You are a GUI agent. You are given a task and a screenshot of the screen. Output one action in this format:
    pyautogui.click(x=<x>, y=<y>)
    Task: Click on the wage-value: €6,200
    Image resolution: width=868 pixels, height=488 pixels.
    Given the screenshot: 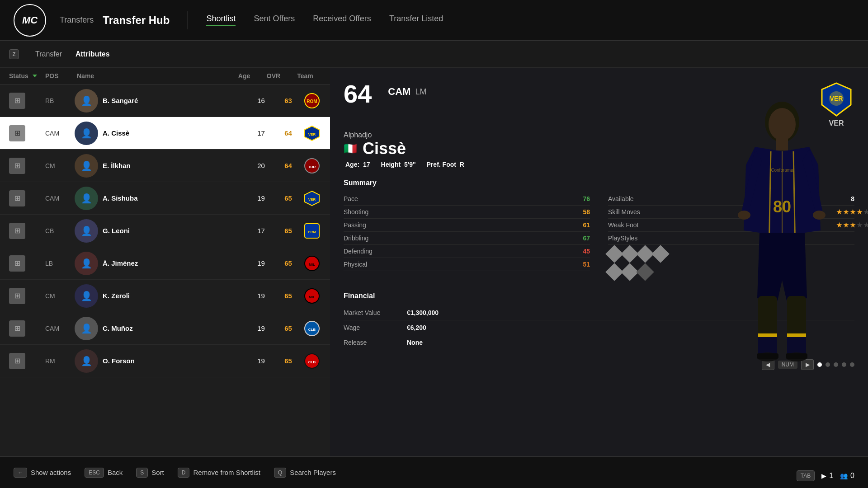 What is the action you would take?
    pyautogui.click(x=417, y=328)
    